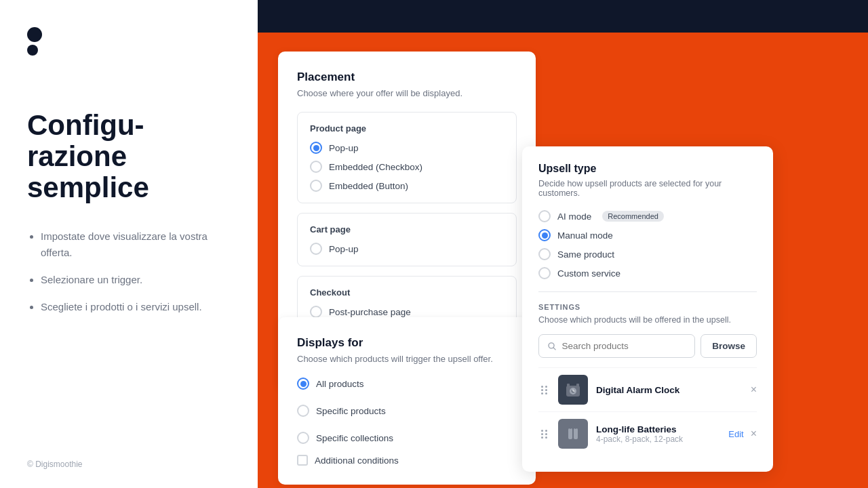 The width and height of the screenshot is (868, 488). What do you see at coordinates (407, 77) in the screenshot?
I see `placement-title: Placement` at bounding box center [407, 77].